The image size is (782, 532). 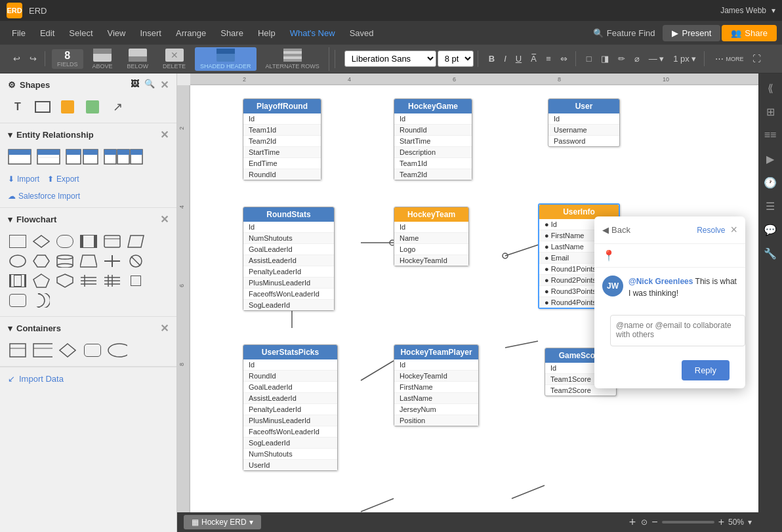 What do you see at coordinates (678, 331) in the screenshot?
I see `reply-input` at bounding box center [678, 331].